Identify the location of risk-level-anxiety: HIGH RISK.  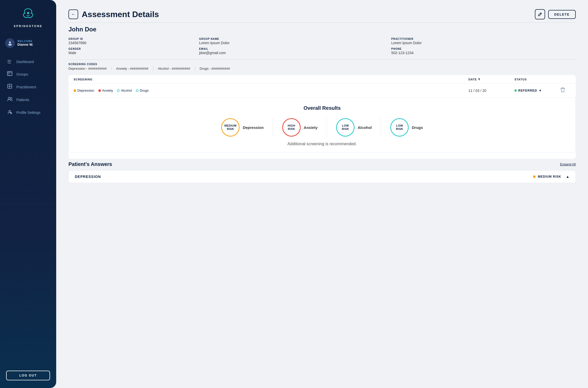
(291, 127).